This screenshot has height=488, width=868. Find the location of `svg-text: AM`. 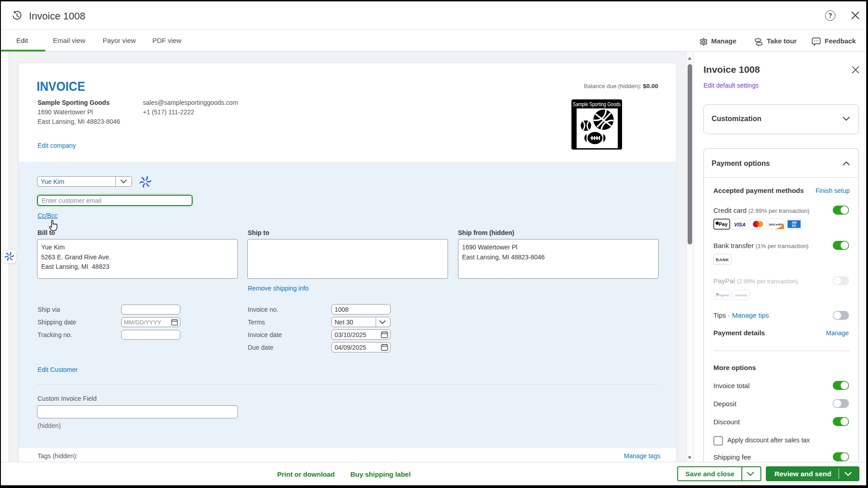

svg-text: AM is located at coordinates (794, 222).